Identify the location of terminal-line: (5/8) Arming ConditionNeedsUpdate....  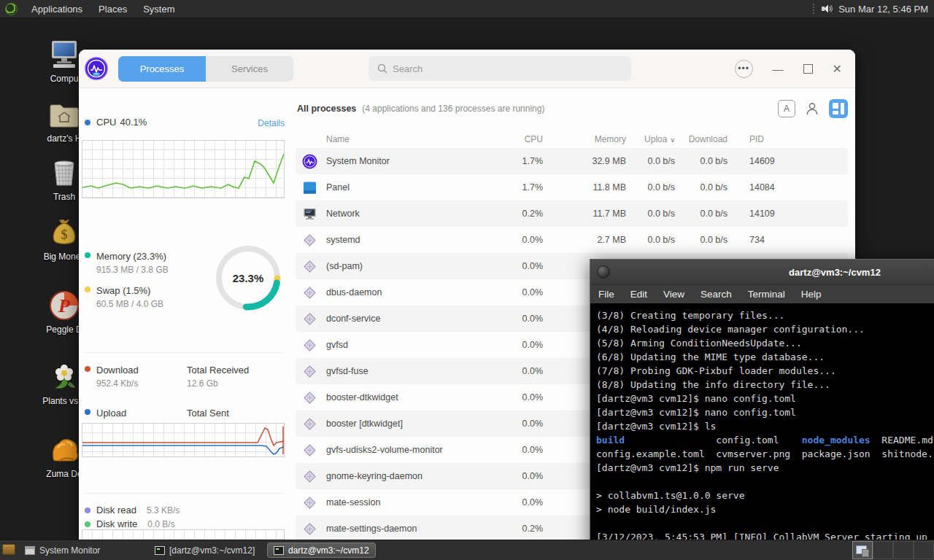
(765, 343).